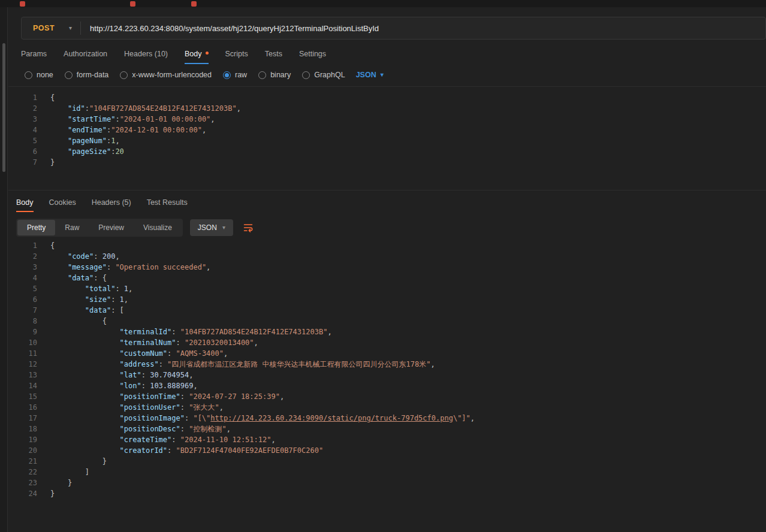 This screenshot has height=532, width=766. Describe the element at coordinates (212, 228) in the screenshot. I see `response-format-dropdown: JSON ▾` at that location.